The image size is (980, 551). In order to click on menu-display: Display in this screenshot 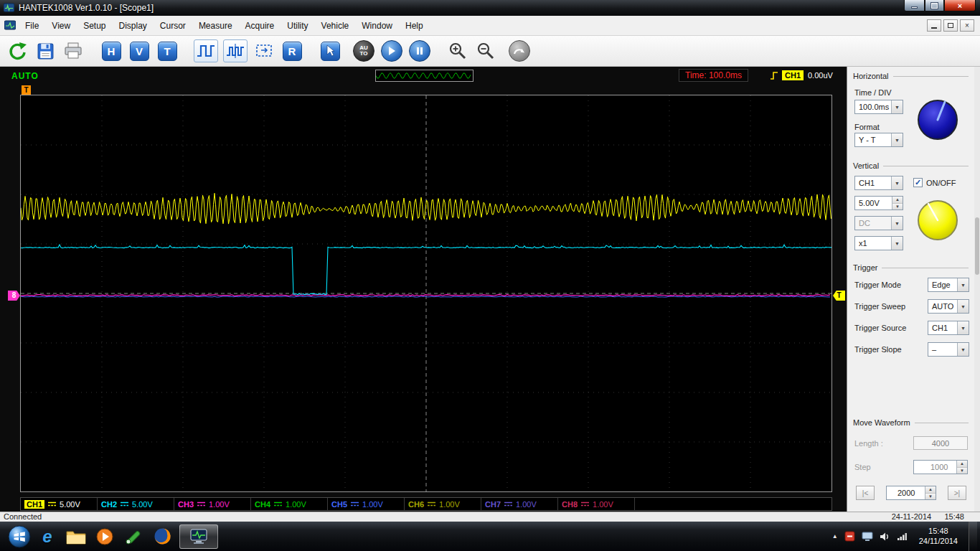, I will do `click(133, 26)`.